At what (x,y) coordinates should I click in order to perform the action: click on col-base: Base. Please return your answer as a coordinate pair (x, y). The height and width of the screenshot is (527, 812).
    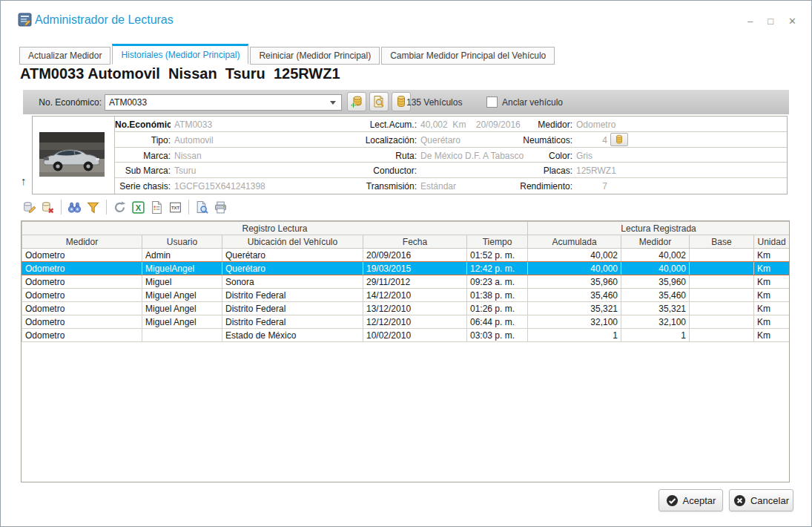
    Looking at the image, I should click on (722, 242).